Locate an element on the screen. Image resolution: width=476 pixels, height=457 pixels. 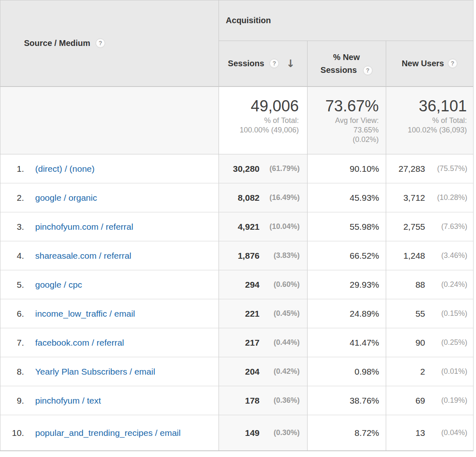
summary-new-sessions-cell: 73.67% Avg for View: 73.65% (0.02%) is located at coordinates (346, 120).